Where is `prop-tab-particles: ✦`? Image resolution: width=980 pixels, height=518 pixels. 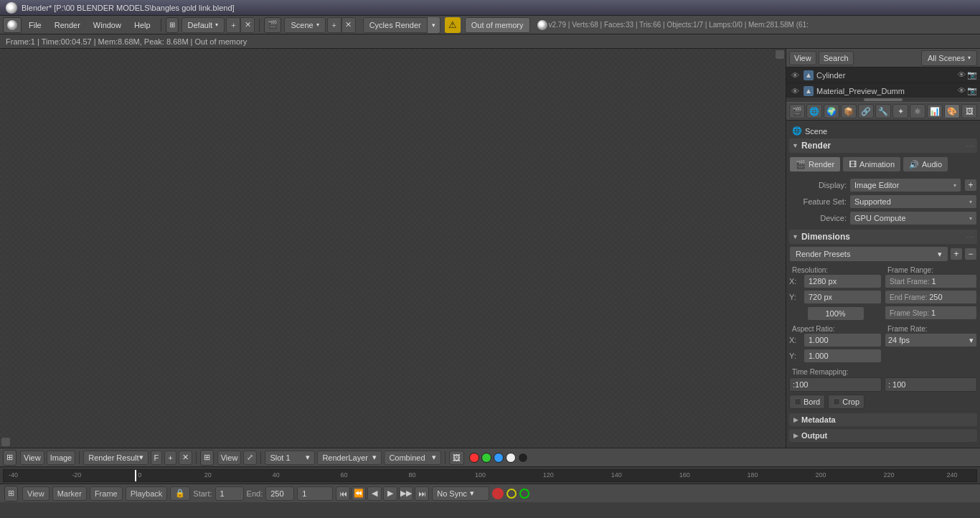
prop-tab-particles: ✦ is located at coordinates (900, 111).